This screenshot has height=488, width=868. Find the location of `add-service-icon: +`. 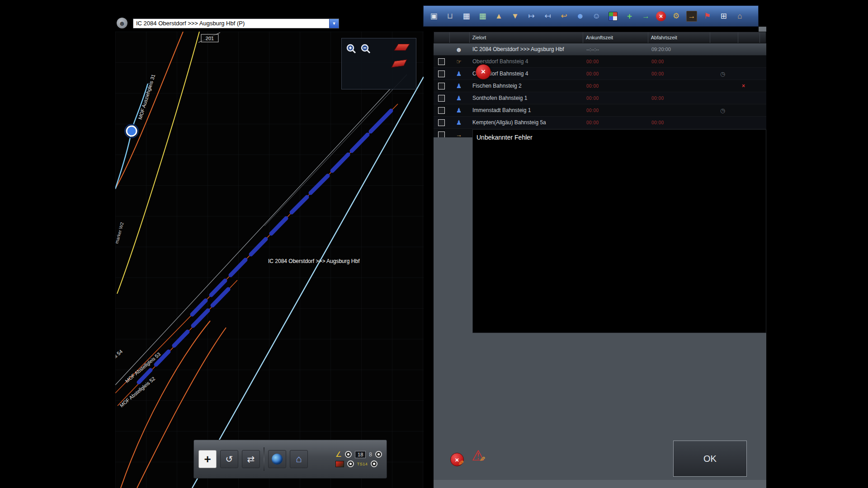

add-service-icon: + is located at coordinates (629, 16).